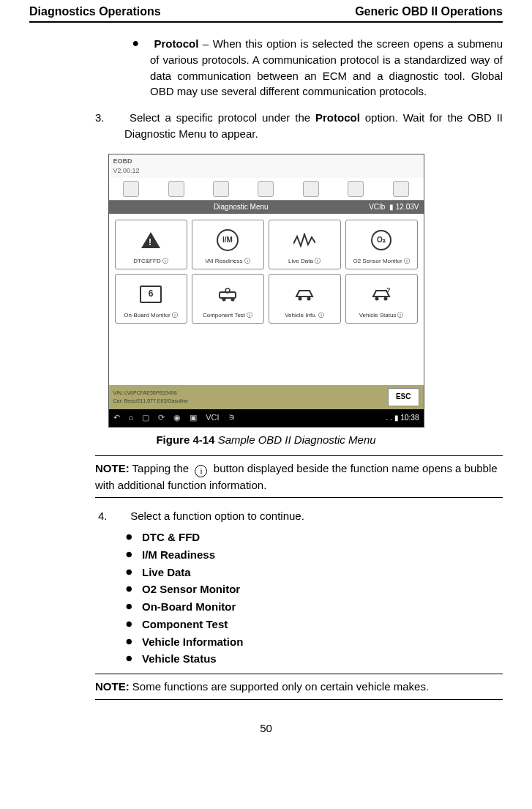  I want to click on back-icon: ↶, so click(117, 418).